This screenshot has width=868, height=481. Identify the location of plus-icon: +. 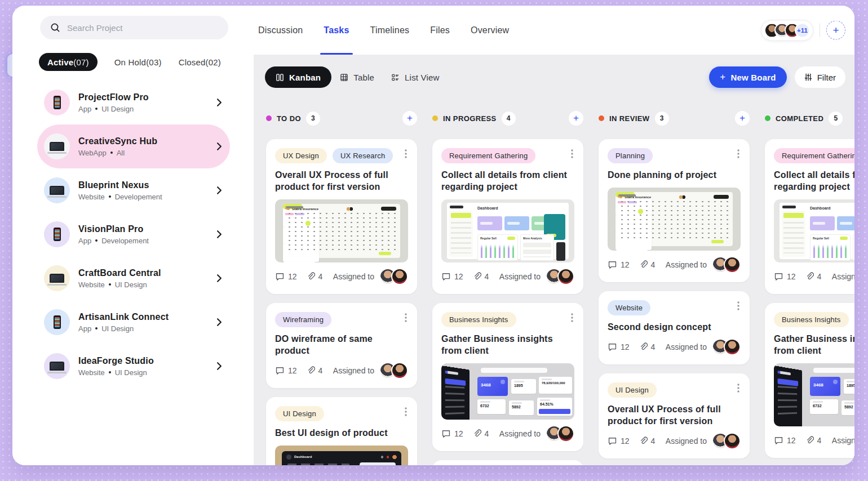
(410, 118).